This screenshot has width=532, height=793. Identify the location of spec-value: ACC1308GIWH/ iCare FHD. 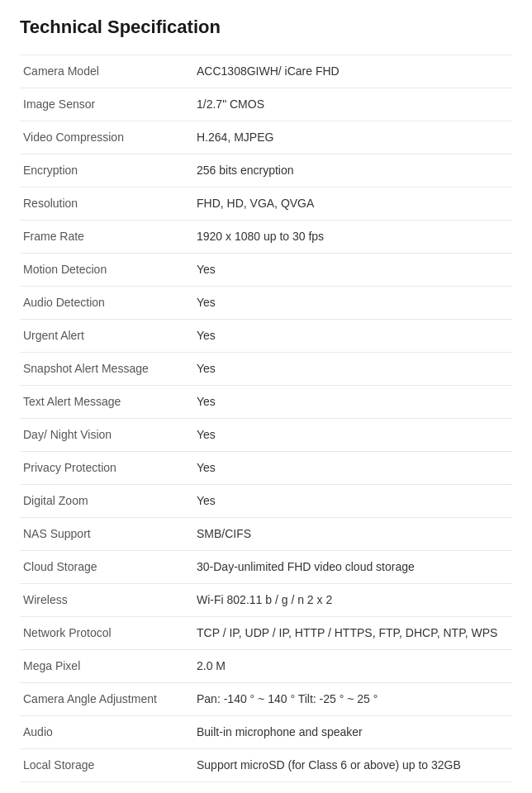
(353, 72).